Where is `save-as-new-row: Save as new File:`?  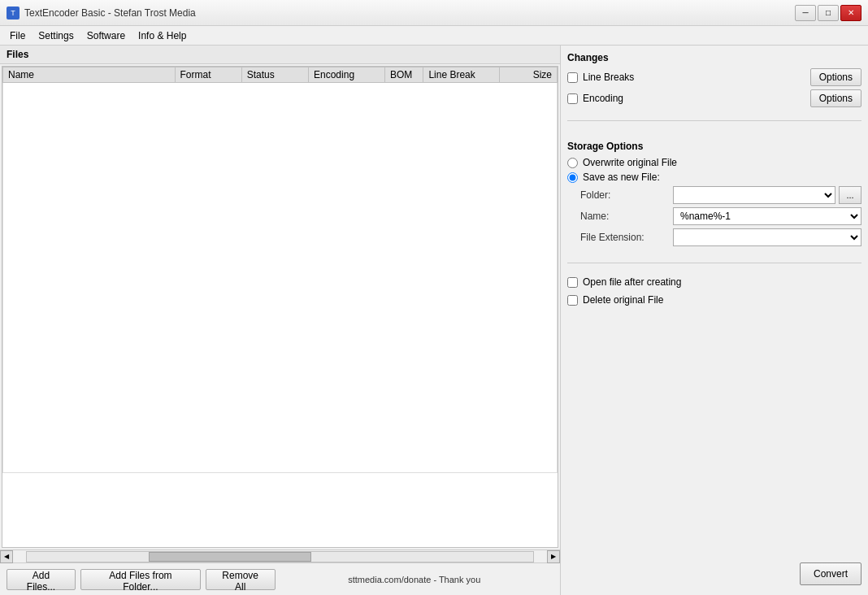
save-as-new-row: Save as new File: is located at coordinates (714, 177).